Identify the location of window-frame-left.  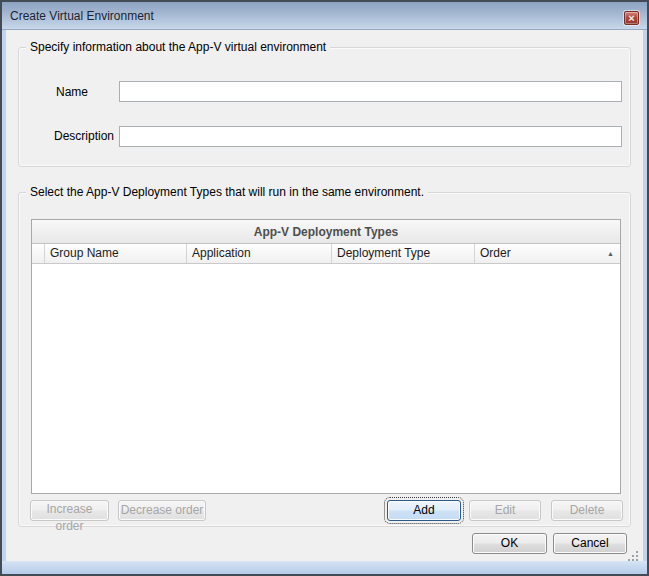
(4, 302).